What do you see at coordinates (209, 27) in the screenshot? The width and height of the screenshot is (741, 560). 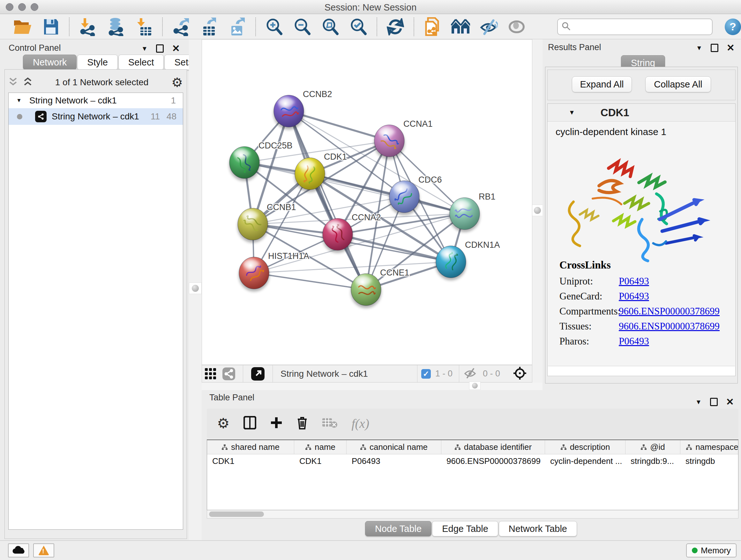 I see `export-table-icon` at bounding box center [209, 27].